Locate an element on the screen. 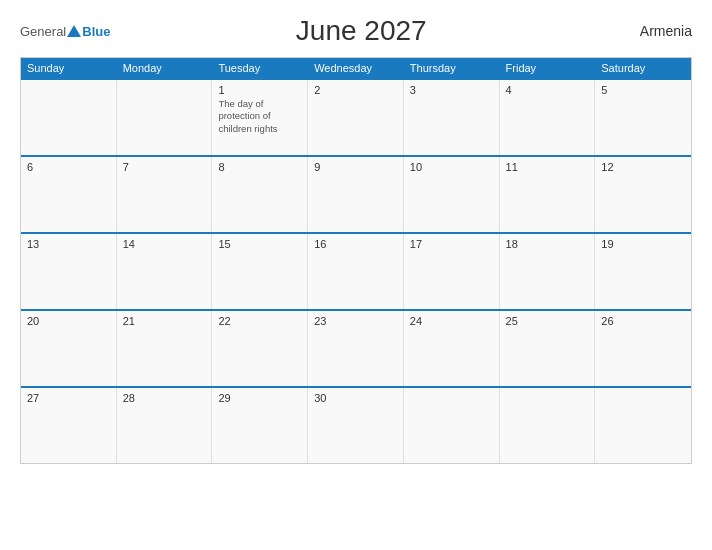 This screenshot has width=712, height=550. calendar-title: June 2027 is located at coordinates (361, 31).